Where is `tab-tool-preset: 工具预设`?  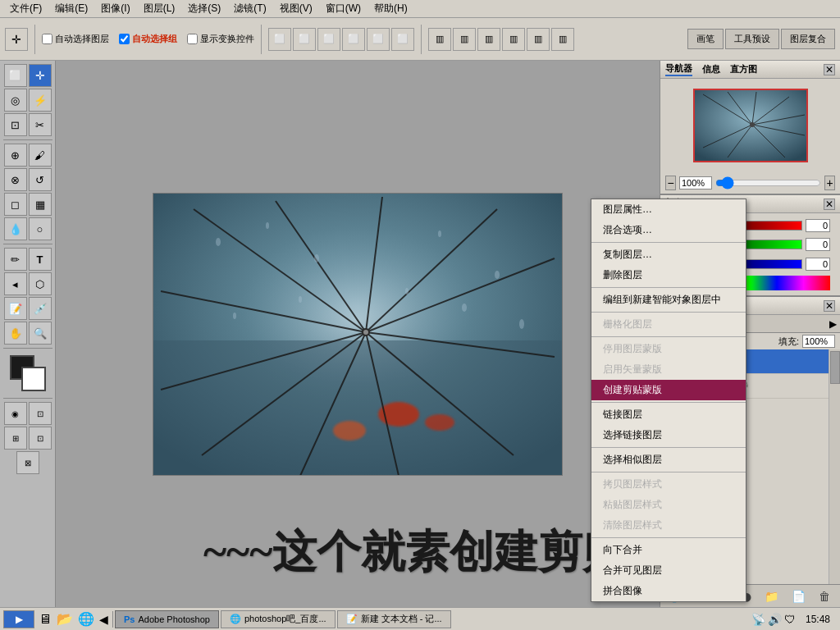
tab-tool-preset: 工具预设 is located at coordinates (752, 39).